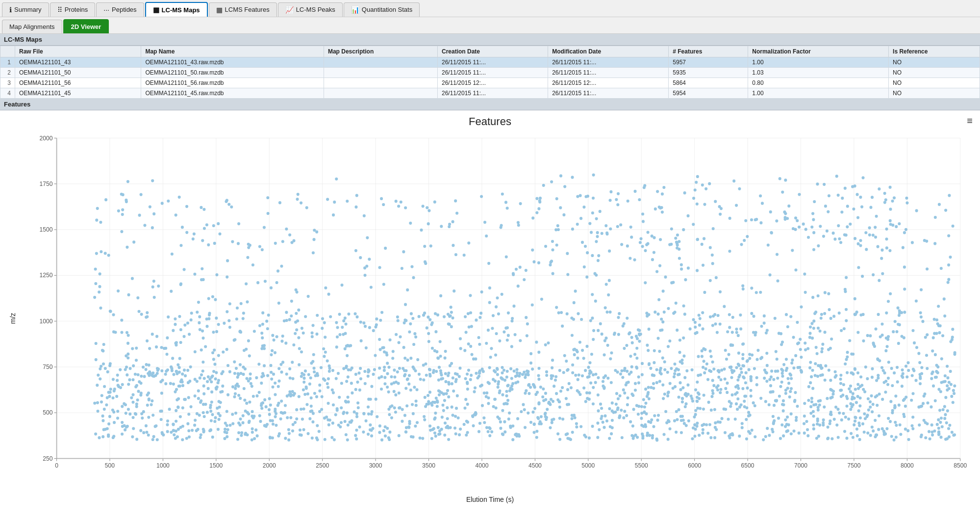  Describe the element at coordinates (946, 210) in the screenshot. I see `svg-point-1908` at that location.